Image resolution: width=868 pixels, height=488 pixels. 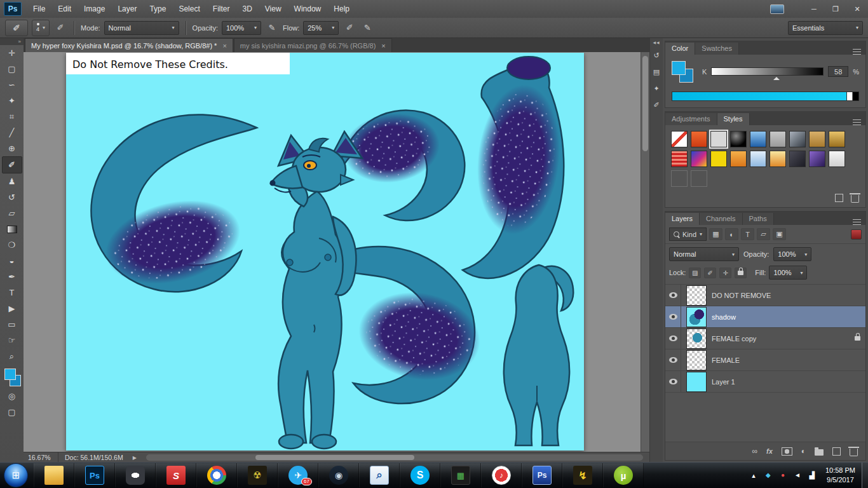 What do you see at coordinates (95, 475) in the screenshot?
I see `photoshop-icon: Ps` at bounding box center [95, 475].